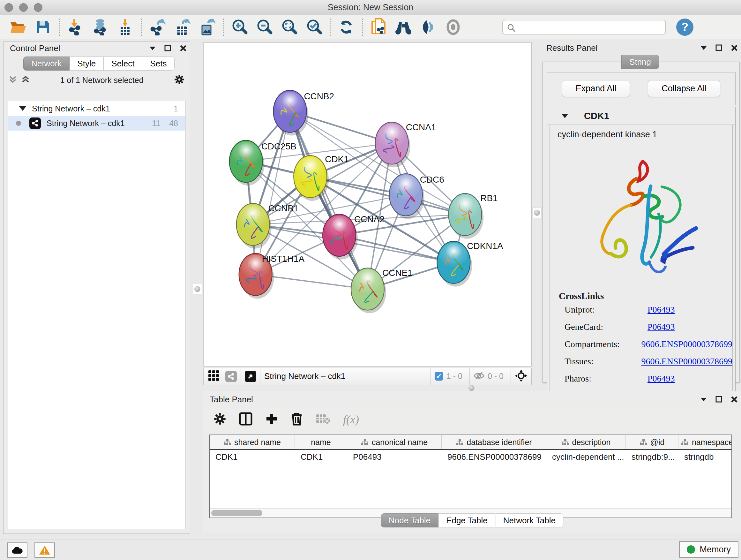  I want to click on help-button: ?, so click(685, 27).